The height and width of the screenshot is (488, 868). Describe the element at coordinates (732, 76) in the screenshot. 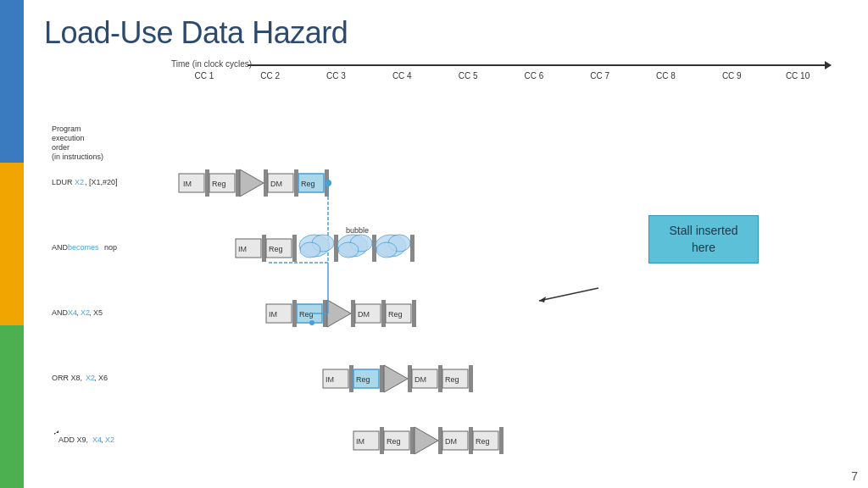

I see `cc-label-9: CC 9` at that location.